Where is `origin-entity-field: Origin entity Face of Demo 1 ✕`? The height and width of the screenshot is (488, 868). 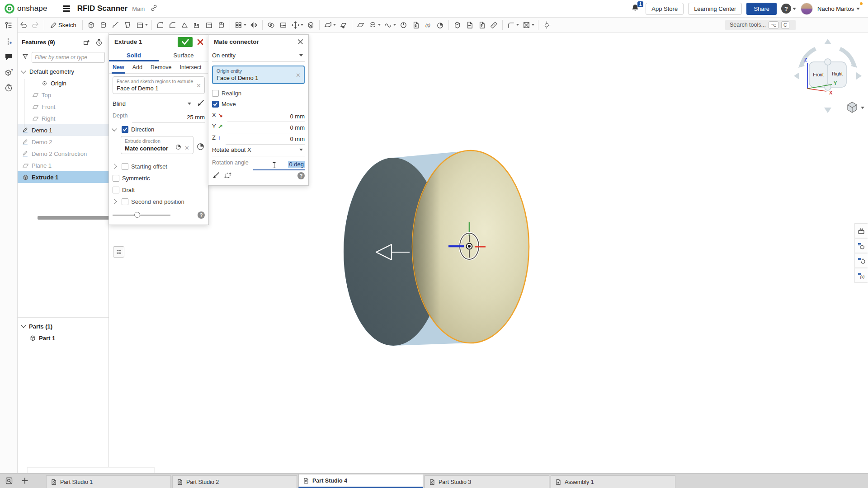 origin-entity-field: Origin entity Face of Demo 1 ✕ is located at coordinates (259, 75).